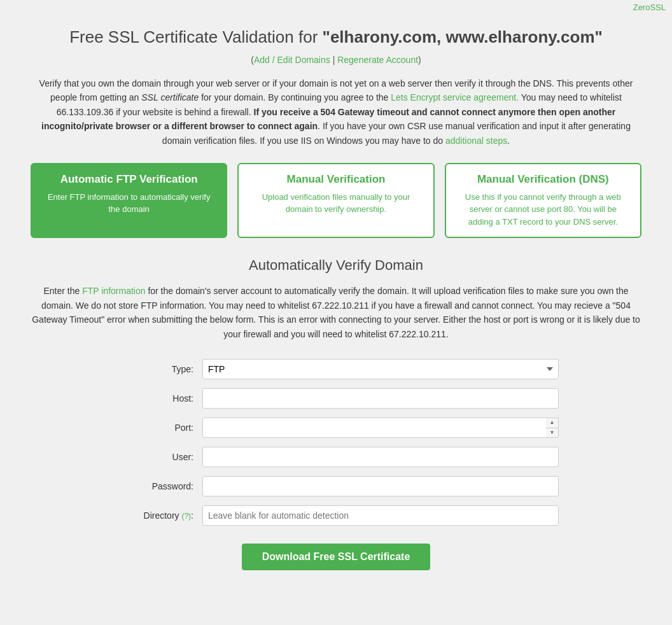 This screenshot has width=672, height=625. Describe the element at coordinates (381, 428) in the screenshot. I see `port-wrapper: ▲ ▼` at that location.